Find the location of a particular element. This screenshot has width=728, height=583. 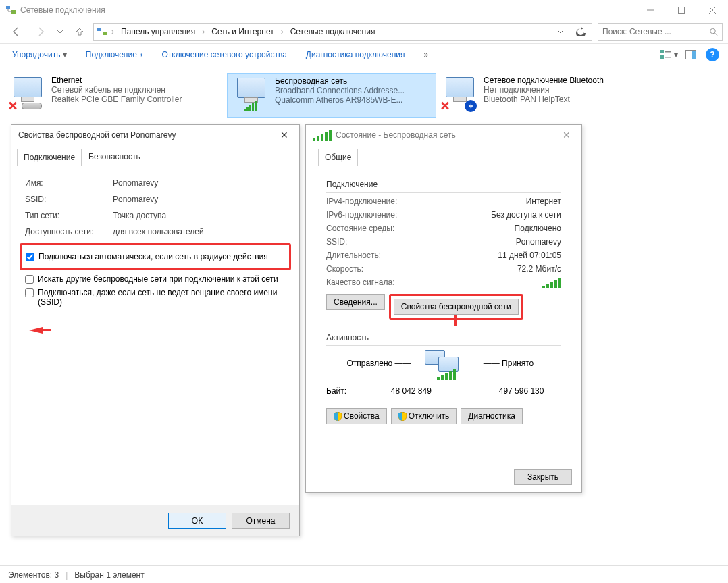

connections-list: Ethernet Сетевой кабель не подключен Rea… is located at coordinates (364, 95).